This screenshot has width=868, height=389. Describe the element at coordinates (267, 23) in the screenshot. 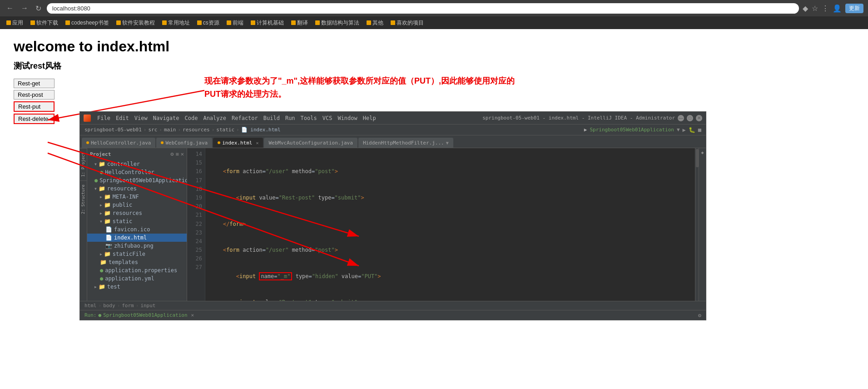

I see `bookmark-cs-basics: 计算机基础` at that location.